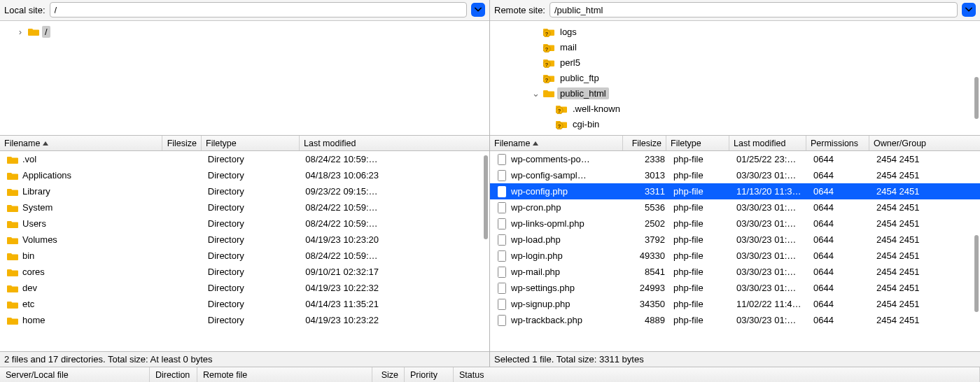 This screenshot has width=980, height=382. Describe the element at coordinates (245, 271) in the screenshot. I see `table-row: coresDirectory09/10/21 02:32:17` at that location.